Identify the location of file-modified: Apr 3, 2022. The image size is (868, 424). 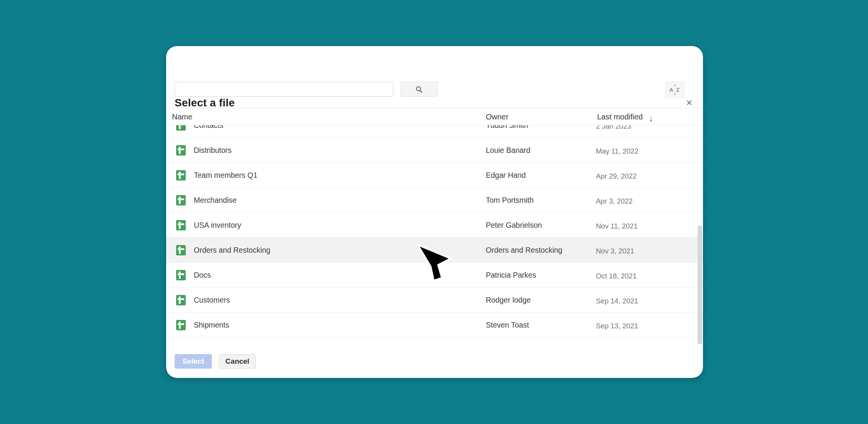
(614, 201).